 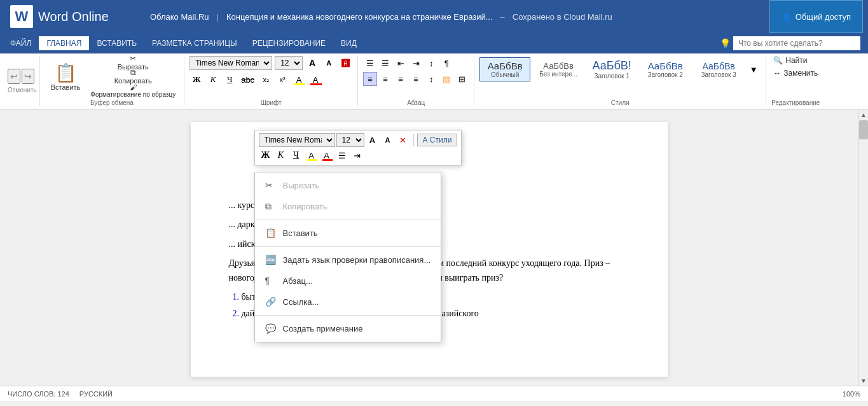 I want to click on shading-button: ▨, so click(x=446, y=79).